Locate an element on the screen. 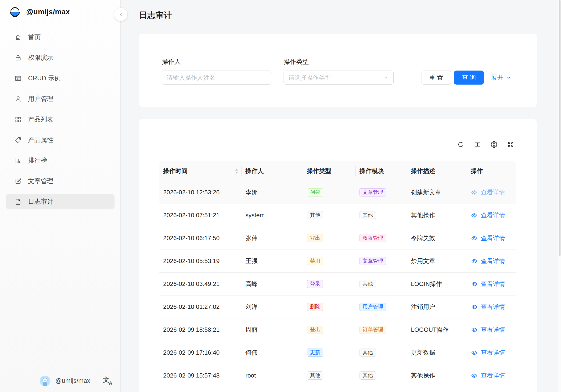 This screenshot has width=561, height=392. cell-operator: 周丽 is located at coordinates (272, 330).